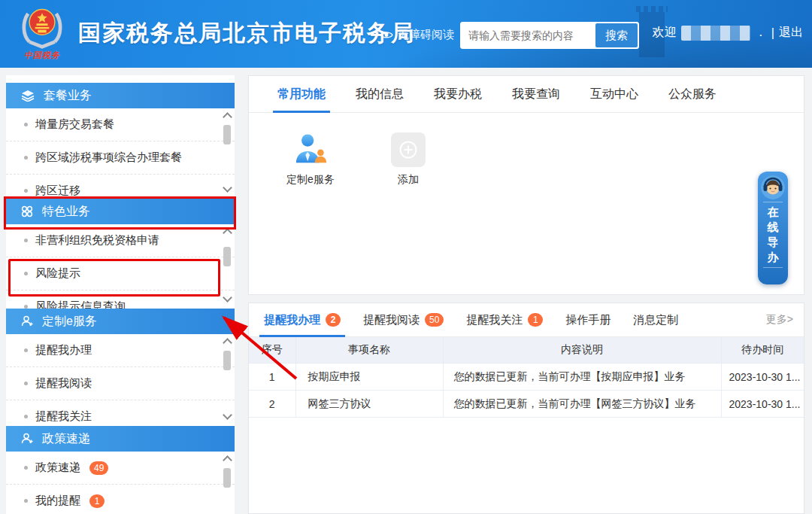 Image resolution: width=812 pixels, height=514 pixels. Describe the element at coordinates (120, 96) in the screenshot. I see `sidebar-section-package-business: 套餐业务` at that location.